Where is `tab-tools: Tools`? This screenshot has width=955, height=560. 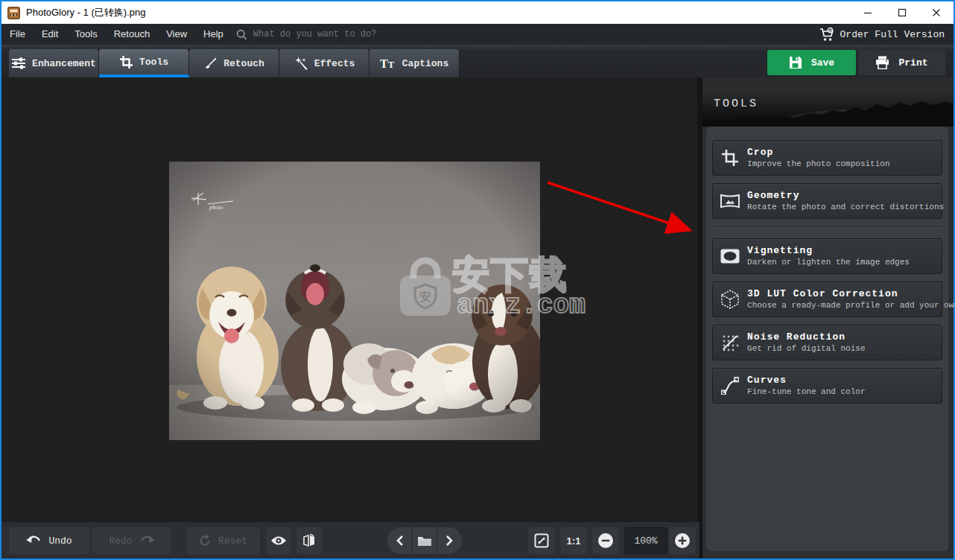
tab-tools: Tools is located at coordinates (145, 63).